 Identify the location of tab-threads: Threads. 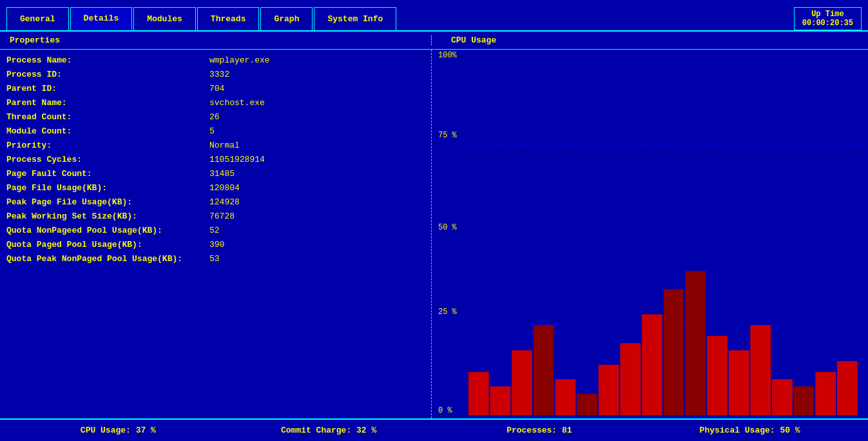
(228, 19).